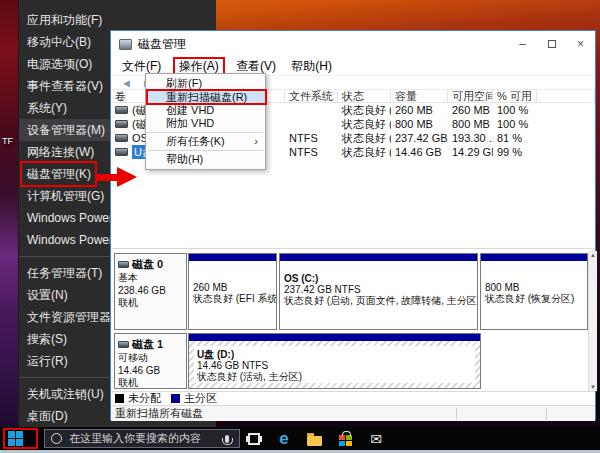 Image resolution: width=600 pixels, height=453 pixels. Describe the element at coordinates (470, 138) in the screenshot. I see `cell-free: 193.30 ...` at that location.